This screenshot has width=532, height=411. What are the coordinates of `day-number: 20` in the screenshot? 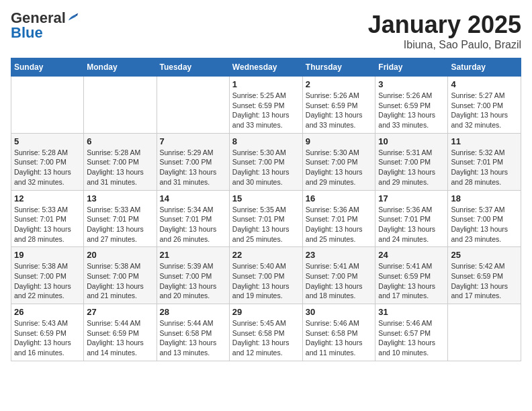 It's located at (120, 255).